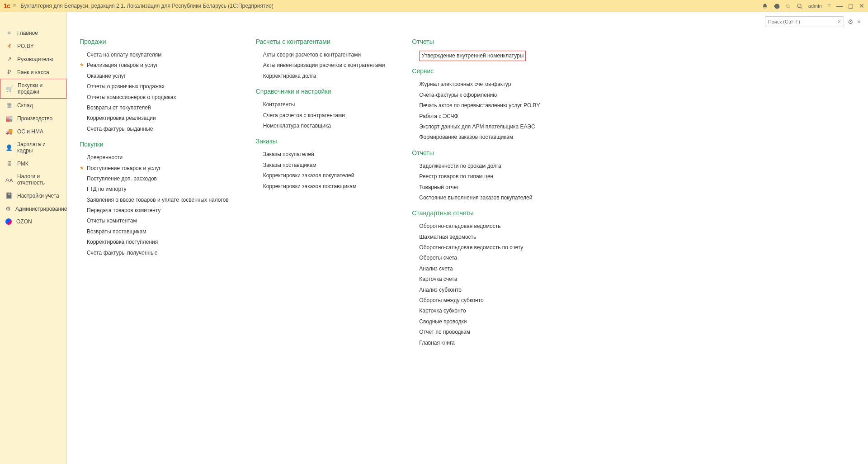  What do you see at coordinates (479, 248) in the screenshot?
I see `col3-link-3-2: Оборотно-сальдовая ведомость по счету` at bounding box center [479, 248].